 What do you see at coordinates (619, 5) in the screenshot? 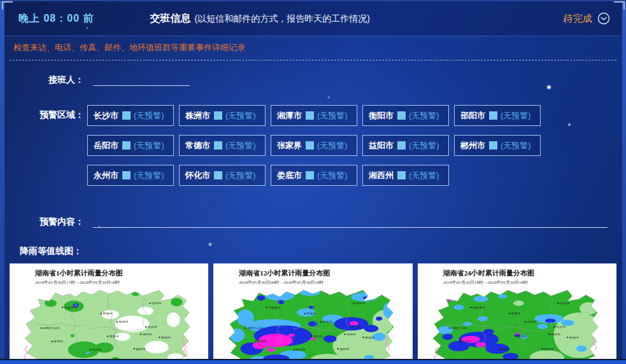
I see `corner-bracket-top-right` at bounding box center [619, 5].